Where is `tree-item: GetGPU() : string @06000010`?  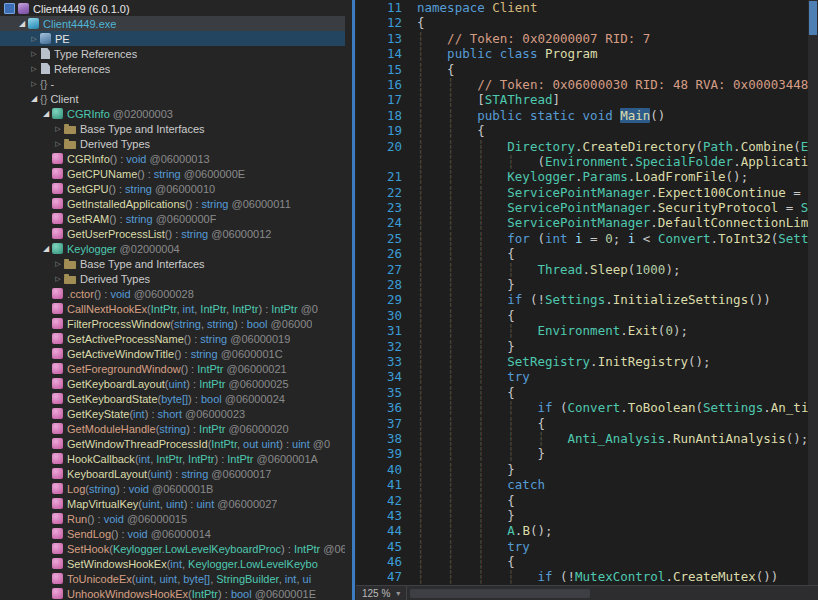
tree-item: GetGPU() : string @06000010 is located at coordinates (172, 188).